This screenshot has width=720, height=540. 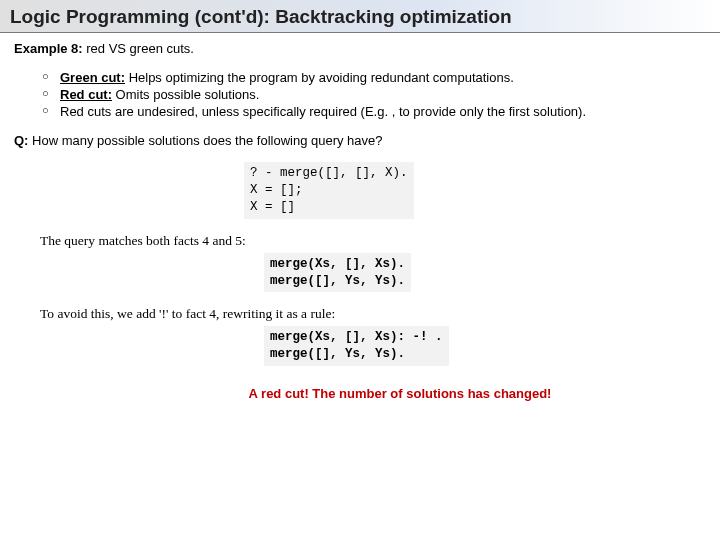 What do you see at coordinates (360, 394) in the screenshot?
I see `red-cut-note: A red cut! The number of solutions has c…` at bounding box center [360, 394].